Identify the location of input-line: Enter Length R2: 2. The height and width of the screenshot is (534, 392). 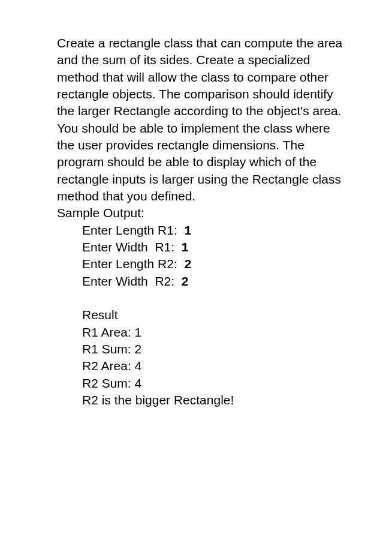
(216, 264).